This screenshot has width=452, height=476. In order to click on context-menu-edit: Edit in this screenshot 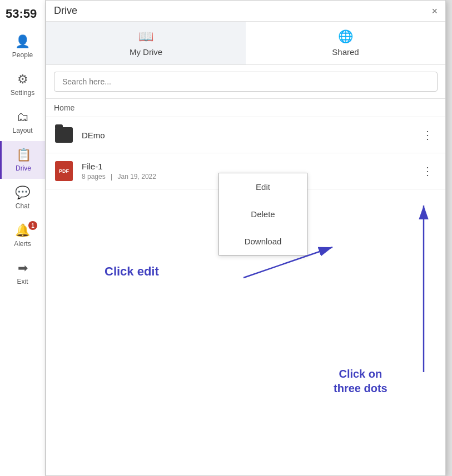, I will do `click(263, 187)`.